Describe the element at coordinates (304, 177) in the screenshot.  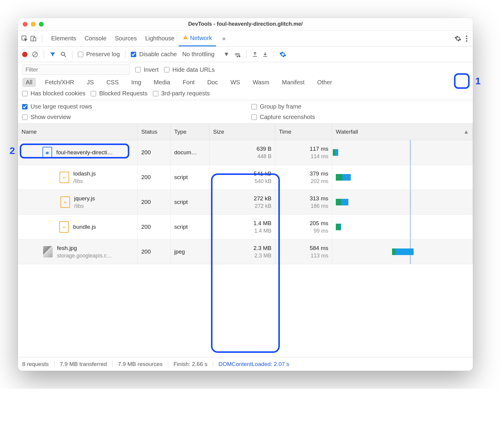
I see `cell-time: 379 ms202 ms` at that location.